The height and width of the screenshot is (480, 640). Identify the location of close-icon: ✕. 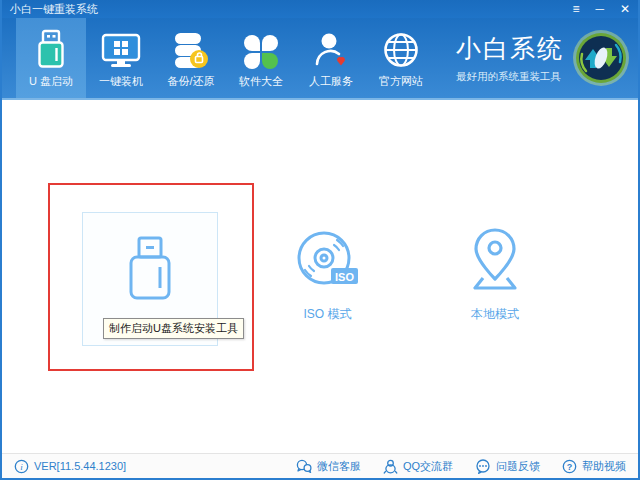
(625, 9).